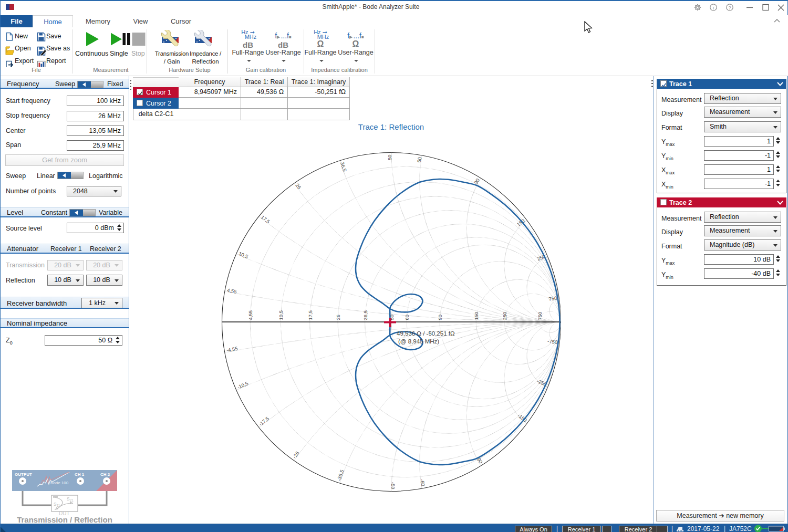 The height and width of the screenshot is (532, 788). What do you see at coordinates (232, 350) in the screenshot?
I see `svg-text: -4,55` at bounding box center [232, 350].